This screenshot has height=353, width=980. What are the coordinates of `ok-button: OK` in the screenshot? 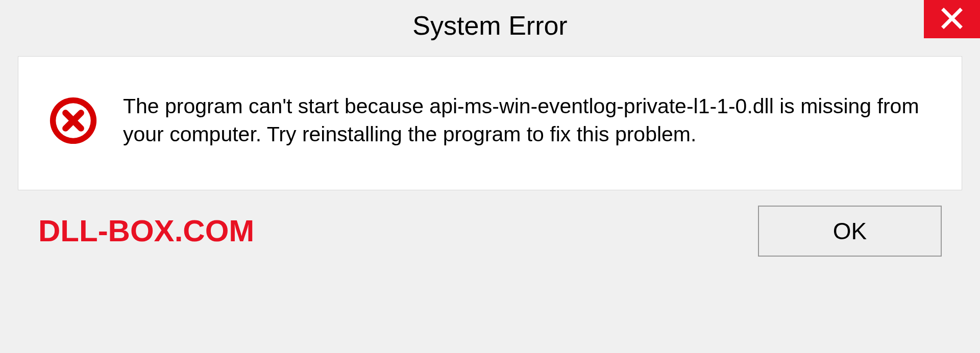 It's located at (850, 231).